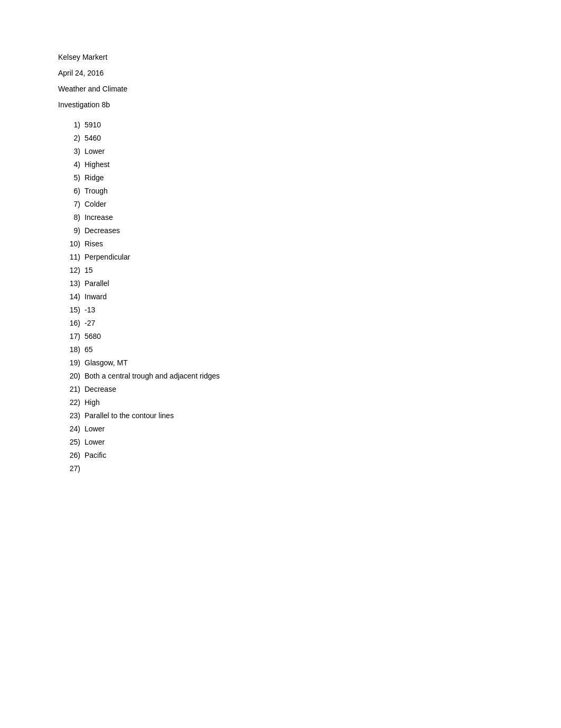 The image size is (561, 728). Describe the element at coordinates (294, 178) in the screenshot. I see `answer-text: Ridge` at that location.